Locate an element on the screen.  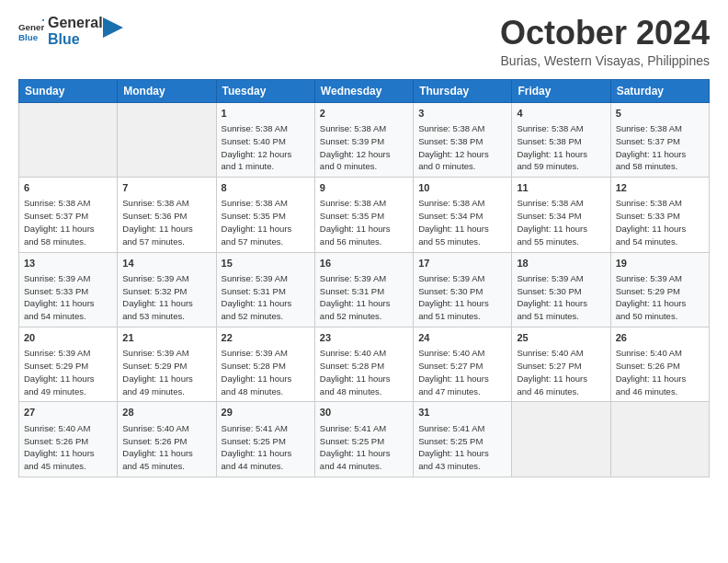
header-thursday: Thursday is located at coordinates (463, 90).